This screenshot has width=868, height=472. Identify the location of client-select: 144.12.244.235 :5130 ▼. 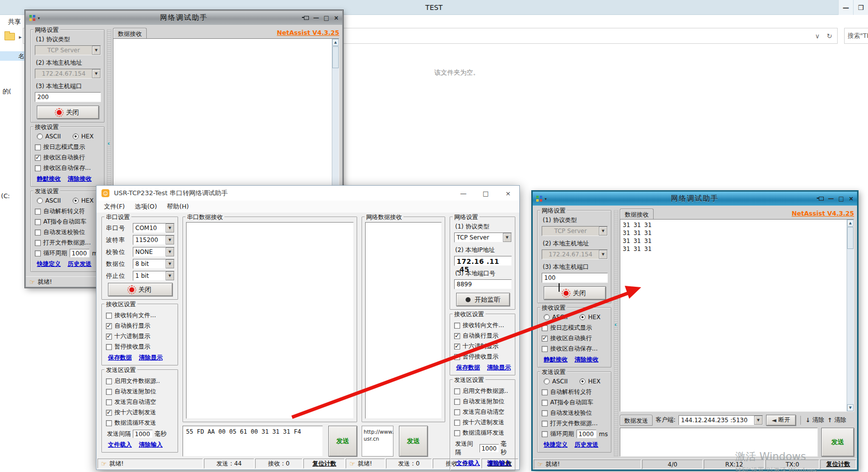
(721, 420).